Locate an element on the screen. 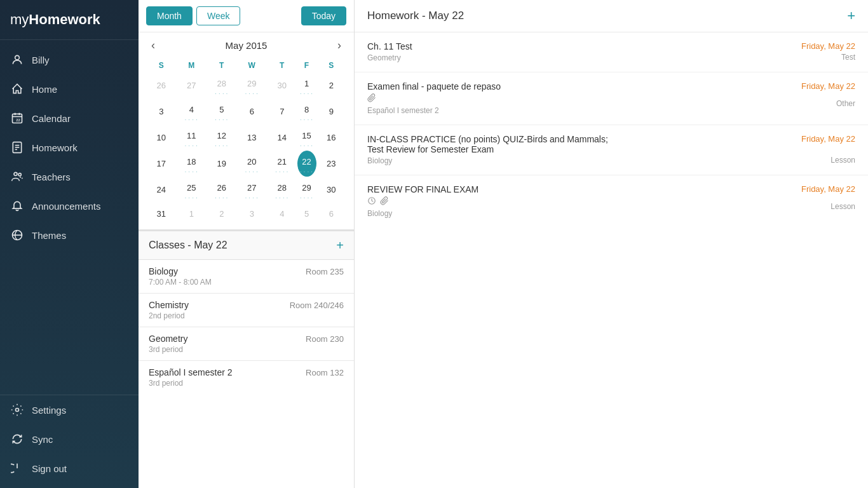 This screenshot has height=488, width=868. day-number: 17 is located at coordinates (161, 164).